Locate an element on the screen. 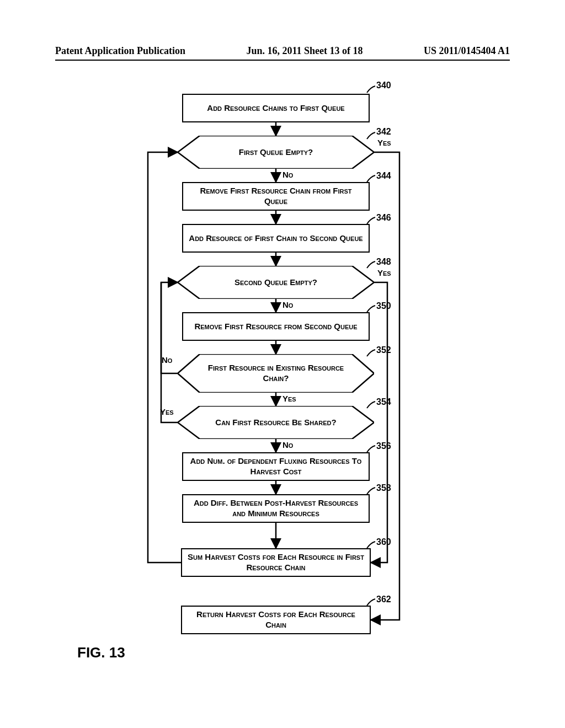  node-text: Sum Harvest Costs for Each Resource in F… is located at coordinates (276, 563).